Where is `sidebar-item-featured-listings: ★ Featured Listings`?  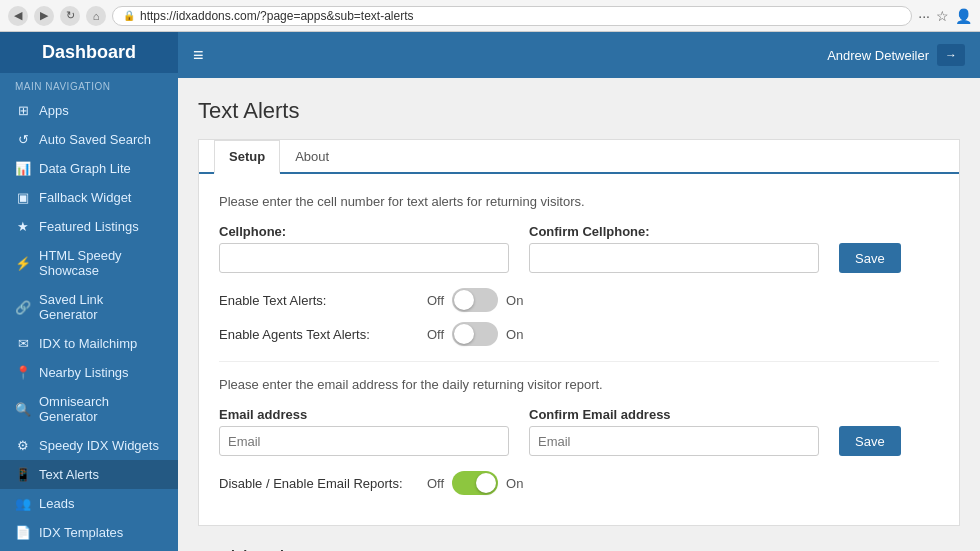 sidebar-item-featured-listings: ★ Featured Listings is located at coordinates (89, 226).